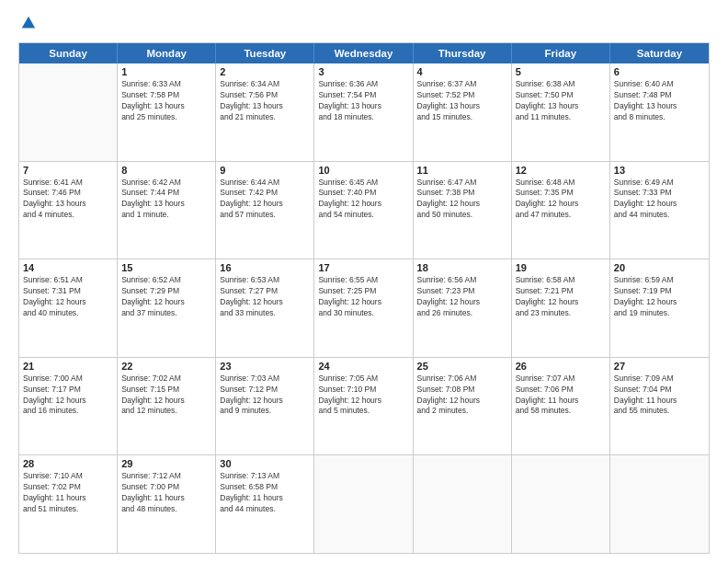  Describe the element at coordinates (265, 504) in the screenshot. I see `calendar-cell: 30Sunrise: 7:13 AM Sunset: 6:58 PM Dayli…` at that location.